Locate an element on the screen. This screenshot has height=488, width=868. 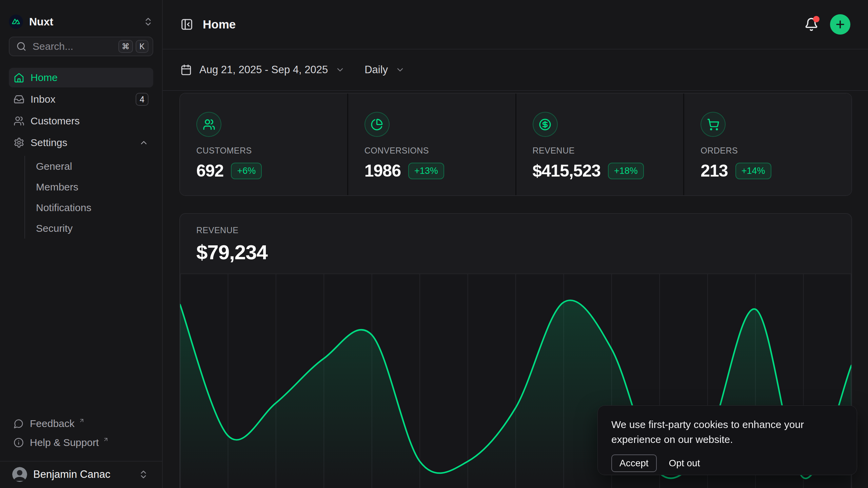
sidebar-item-settings: Settings is located at coordinates (81, 143).